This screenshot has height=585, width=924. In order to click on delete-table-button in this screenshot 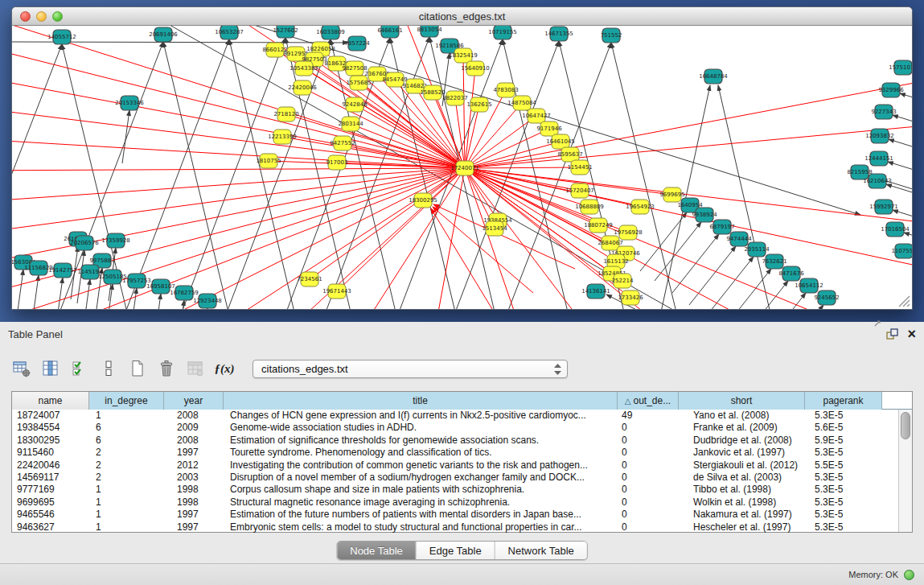, I will do `click(195, 369)`.